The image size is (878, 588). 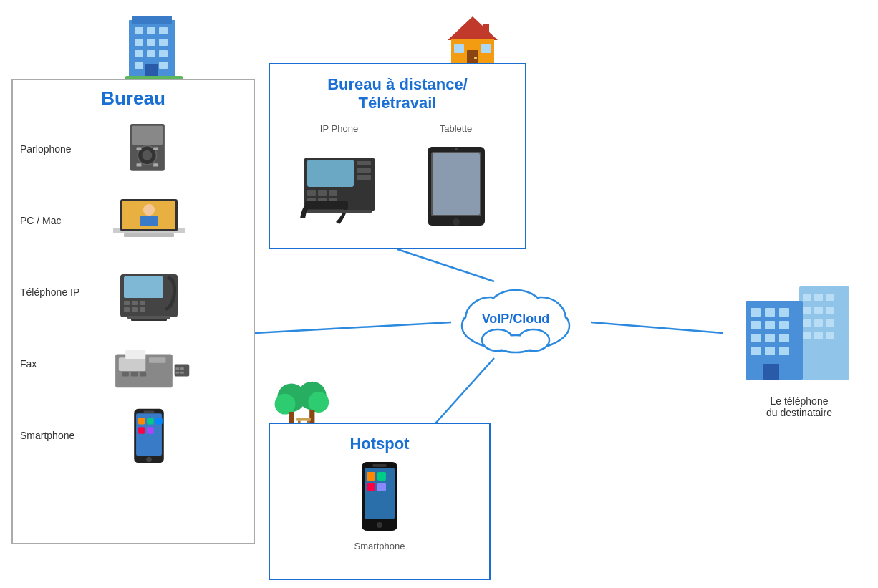 I want to click on voip-cloud: VoIP/Cloud, so click(x=516, y=319).